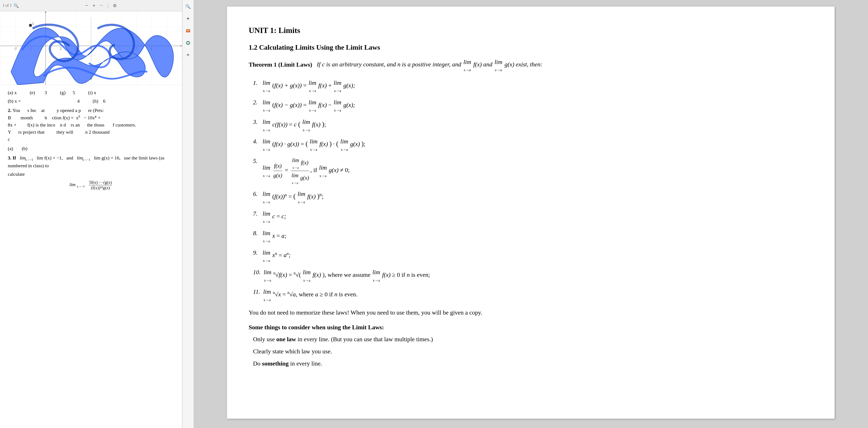  What do you see at coordinates (91, 48) in the screenshot?
I see `graph-area: -2 1 2 3 4 7 8 1` at bounding box center [91, 48].